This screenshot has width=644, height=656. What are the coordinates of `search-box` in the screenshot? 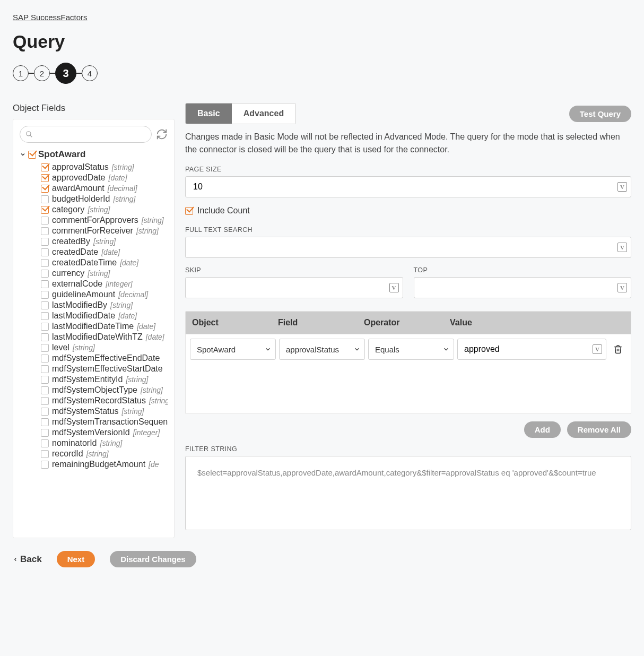 It's located at (86, 134).